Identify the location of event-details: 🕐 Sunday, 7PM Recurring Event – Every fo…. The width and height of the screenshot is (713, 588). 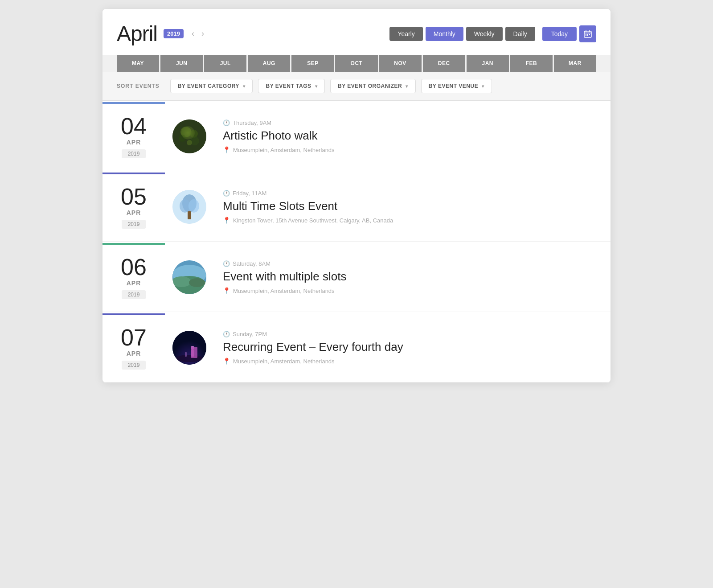
(412, 348).